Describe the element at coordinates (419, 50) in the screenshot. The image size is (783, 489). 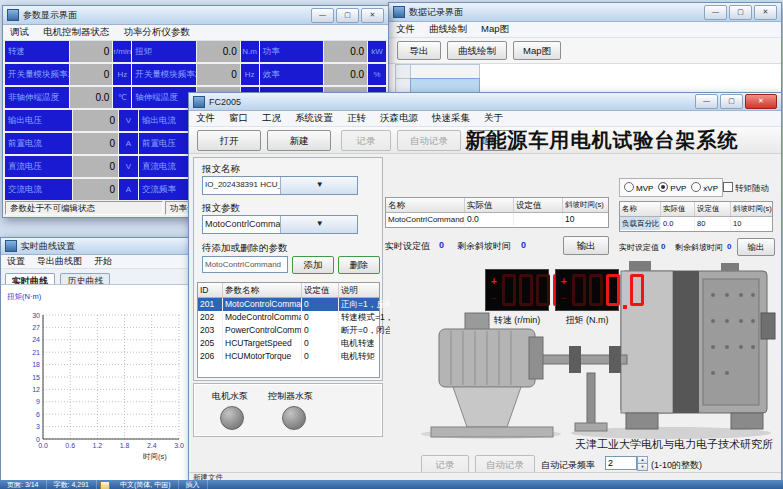
I see `export-button: 导出` at that location.